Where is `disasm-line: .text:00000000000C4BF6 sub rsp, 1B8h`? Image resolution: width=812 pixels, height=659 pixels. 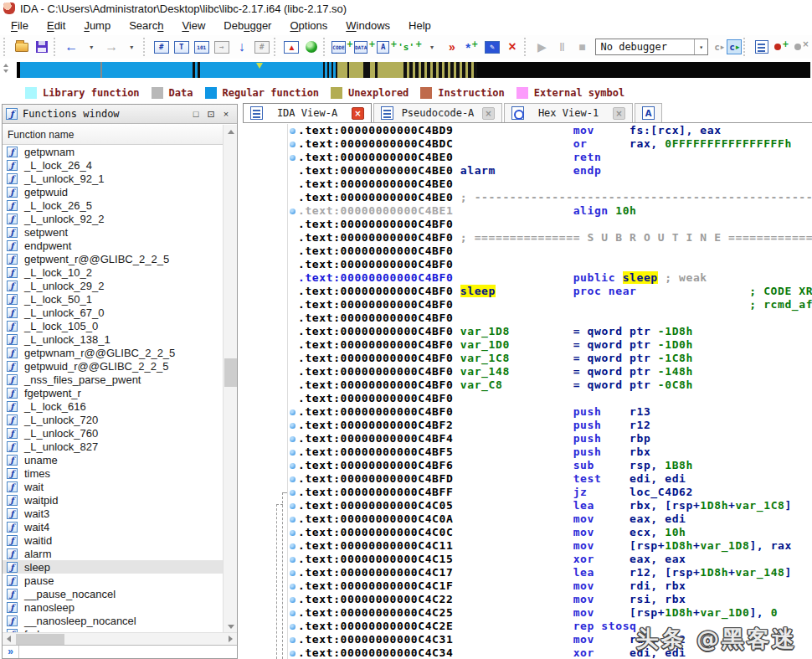
disasm-line: .text:00000000000C4BF6 sub rsp, 1B8h is located at coordinates (550, 466).